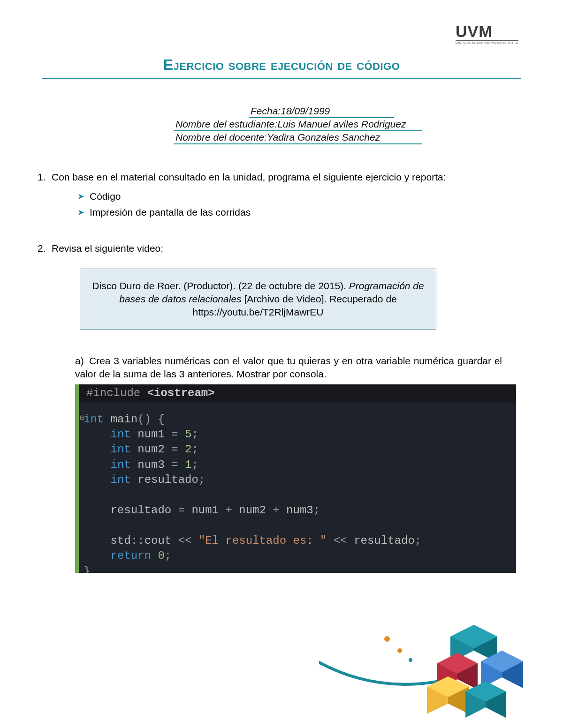  I want to click on list-item: ➤Código, so click(299, 196).